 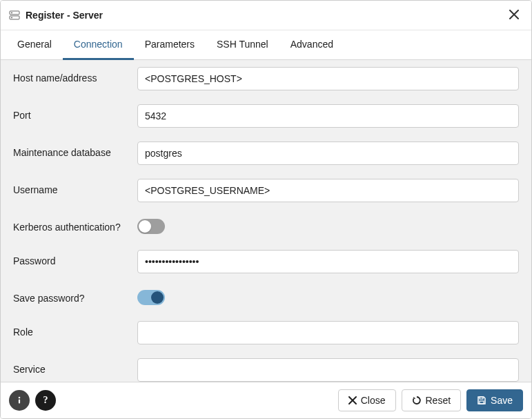 What do you see at coordinates (502, 400) in the screenshot?
I see `save-button-label: Save` at bounding box center [502, 400].